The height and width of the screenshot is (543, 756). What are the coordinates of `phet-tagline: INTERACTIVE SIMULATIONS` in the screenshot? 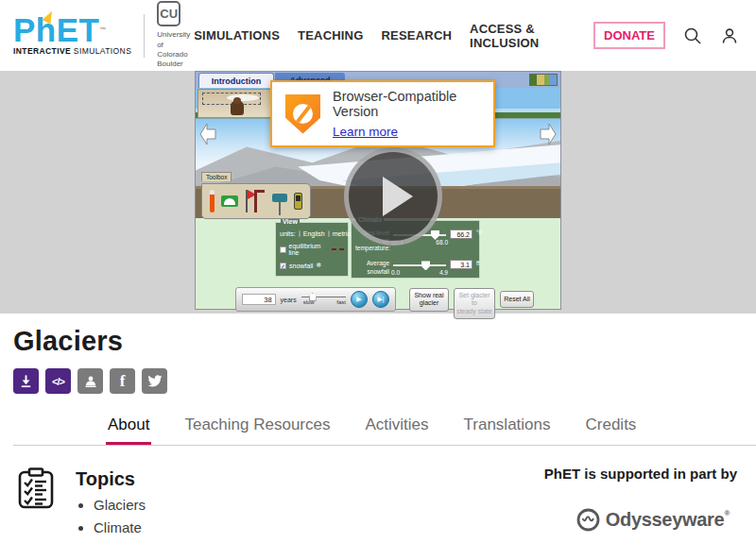 It's located at (72, 51).